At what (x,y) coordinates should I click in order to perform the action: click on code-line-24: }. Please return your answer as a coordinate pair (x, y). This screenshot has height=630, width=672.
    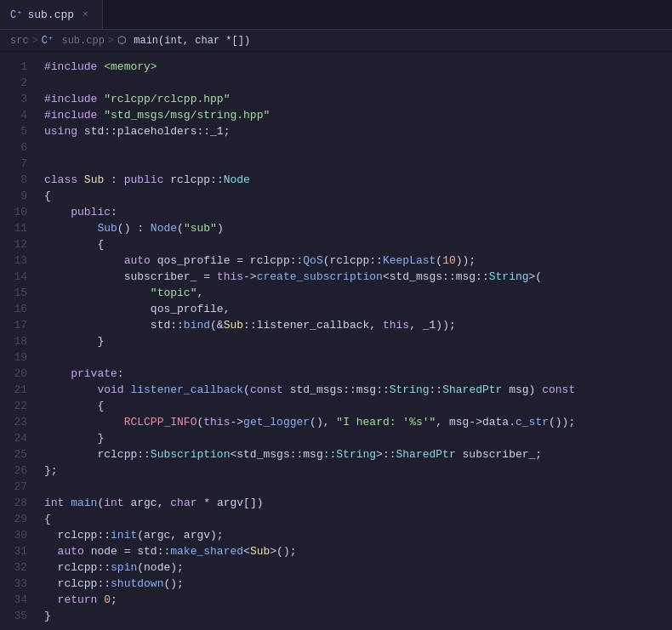
    Looking at the image, I should click on (358, 439).